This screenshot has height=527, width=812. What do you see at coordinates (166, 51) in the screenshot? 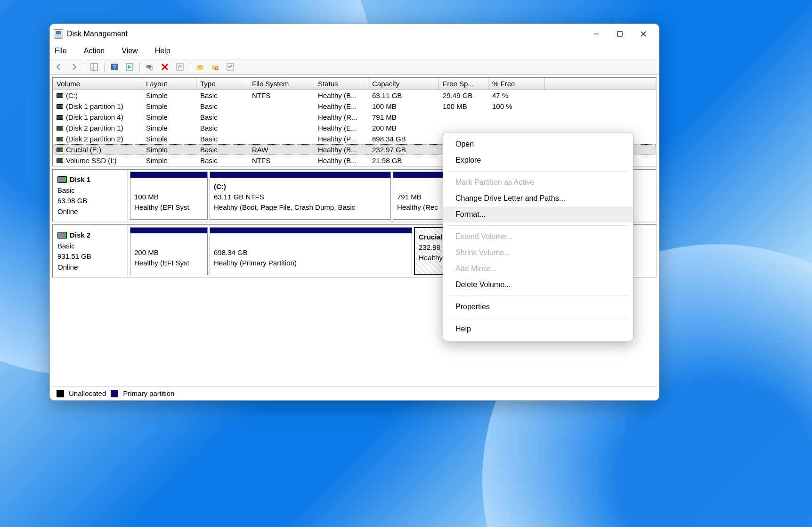
I see `menu-help: Help` at bounding box center [166, 51].